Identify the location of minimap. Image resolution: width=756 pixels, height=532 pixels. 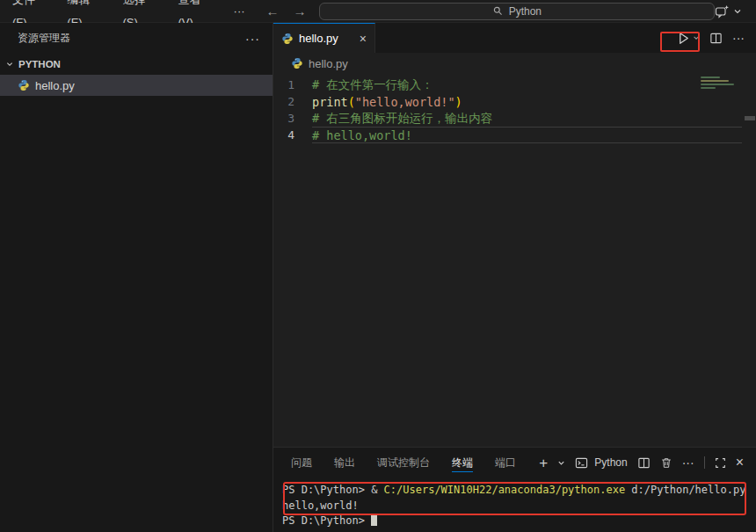
(721, 84).